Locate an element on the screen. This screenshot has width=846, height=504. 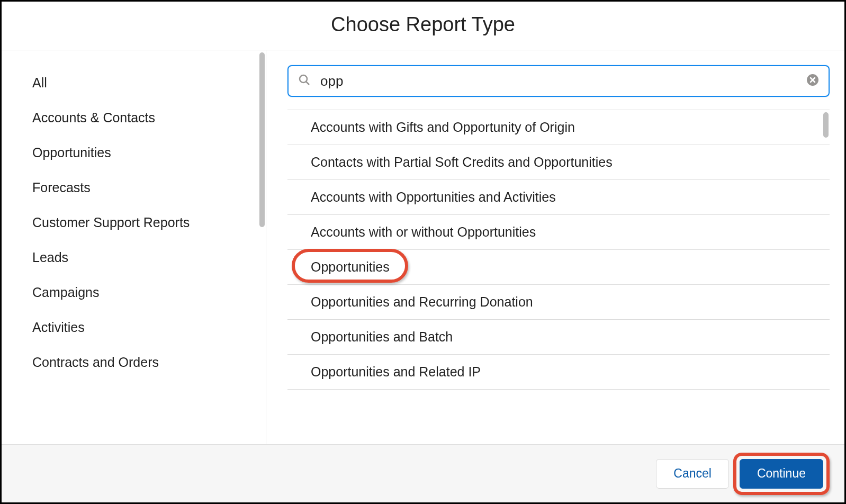
results-scroll-thumb is located at coordinates (826, 125).